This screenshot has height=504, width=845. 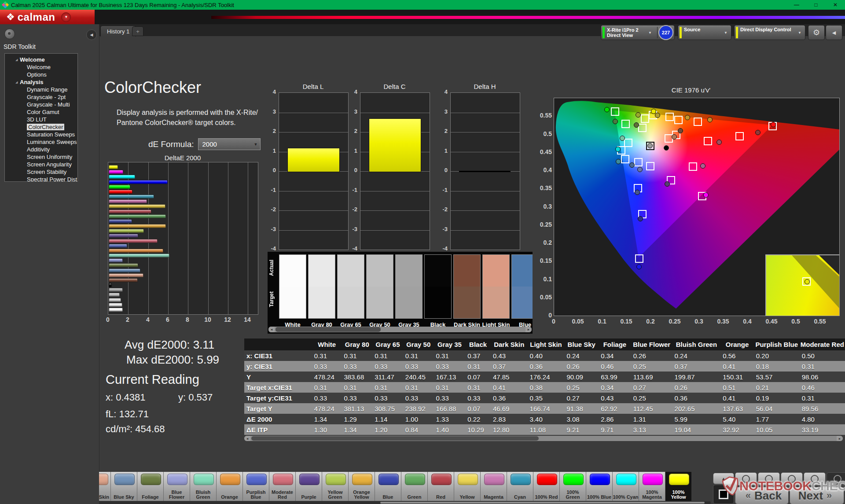 I want to click on table-scrollbar: ◄ ►, so click(x=544, y=438).